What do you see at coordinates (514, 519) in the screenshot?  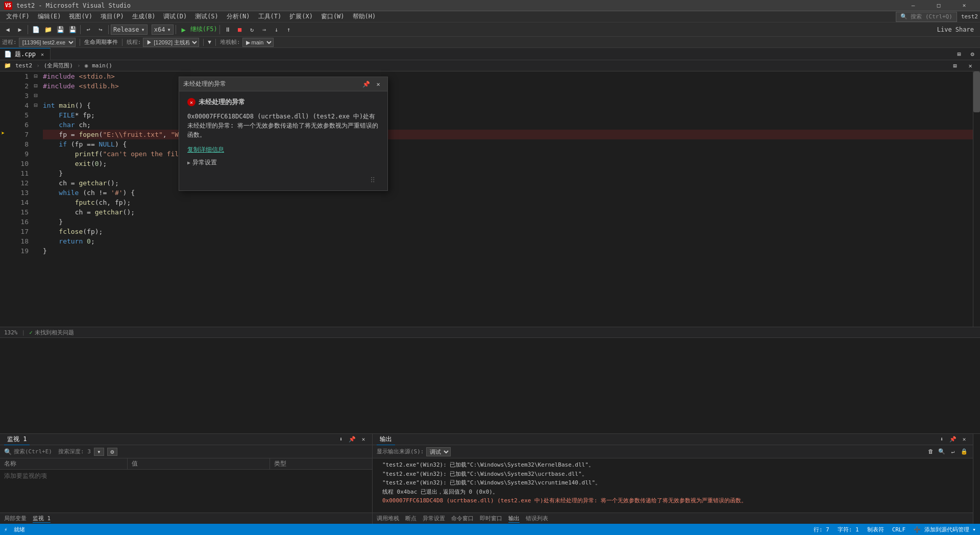 I see `output-bottom-tab: 输出` at bounding box center [514, 519].